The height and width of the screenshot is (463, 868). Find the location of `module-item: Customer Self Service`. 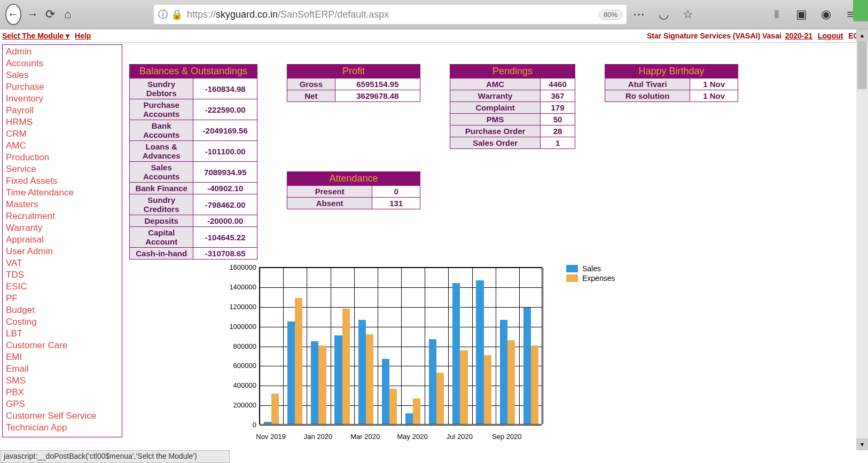

module-item: Customer Self Service is located at coordinates (62, 416).